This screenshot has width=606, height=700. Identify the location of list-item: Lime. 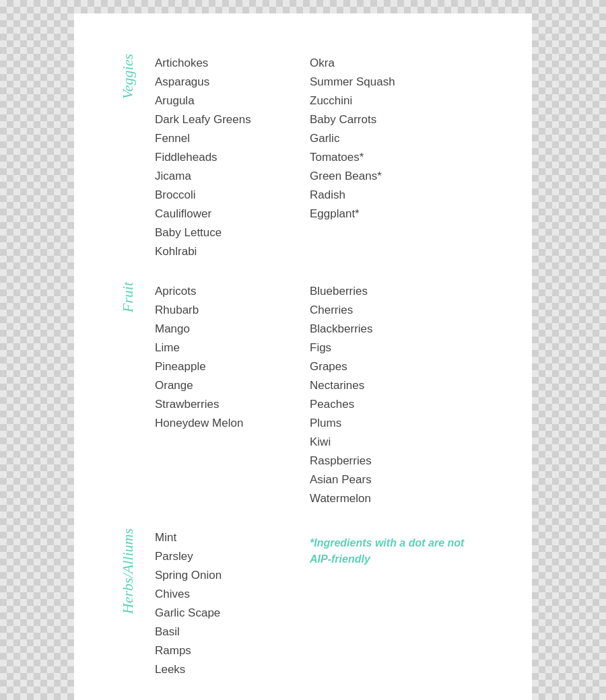
(232, 348).